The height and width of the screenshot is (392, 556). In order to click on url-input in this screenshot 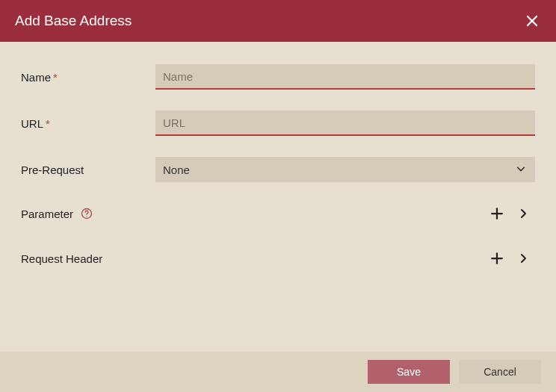, I will do `click(345, 123)`.